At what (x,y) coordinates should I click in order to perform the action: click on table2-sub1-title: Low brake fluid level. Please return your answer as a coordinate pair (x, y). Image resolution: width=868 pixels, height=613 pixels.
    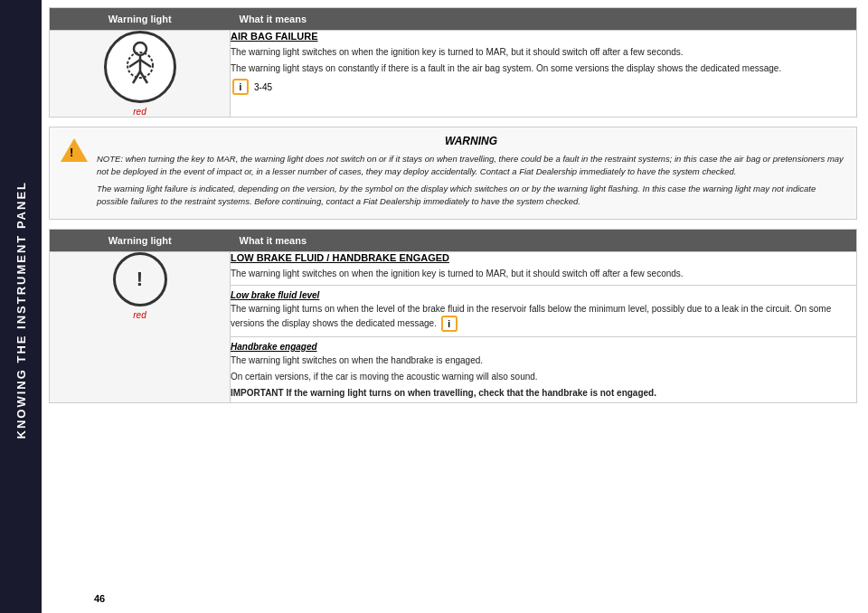
    Looking at the image, I should click on (543, 295).